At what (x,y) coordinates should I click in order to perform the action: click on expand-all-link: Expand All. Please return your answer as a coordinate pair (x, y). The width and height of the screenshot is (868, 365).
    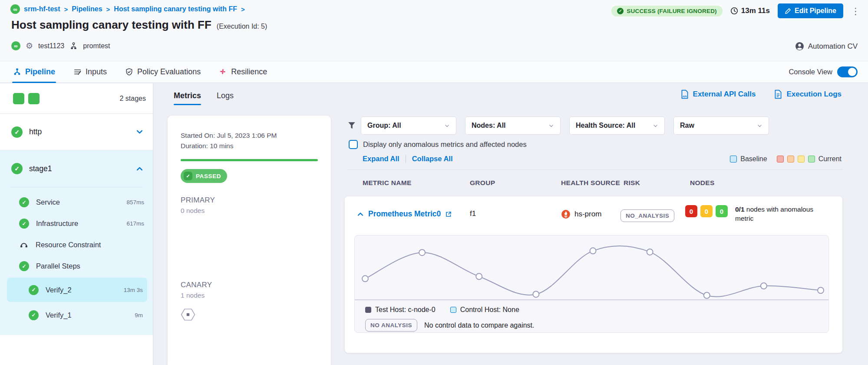
    Looking at the image, I should click on (381, 159).